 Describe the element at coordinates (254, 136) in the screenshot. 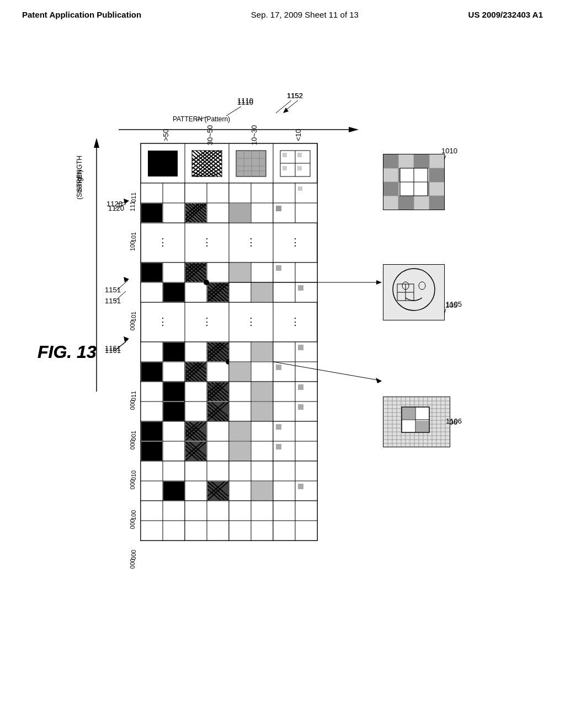

I see `svg-text: 10~30` at that location.